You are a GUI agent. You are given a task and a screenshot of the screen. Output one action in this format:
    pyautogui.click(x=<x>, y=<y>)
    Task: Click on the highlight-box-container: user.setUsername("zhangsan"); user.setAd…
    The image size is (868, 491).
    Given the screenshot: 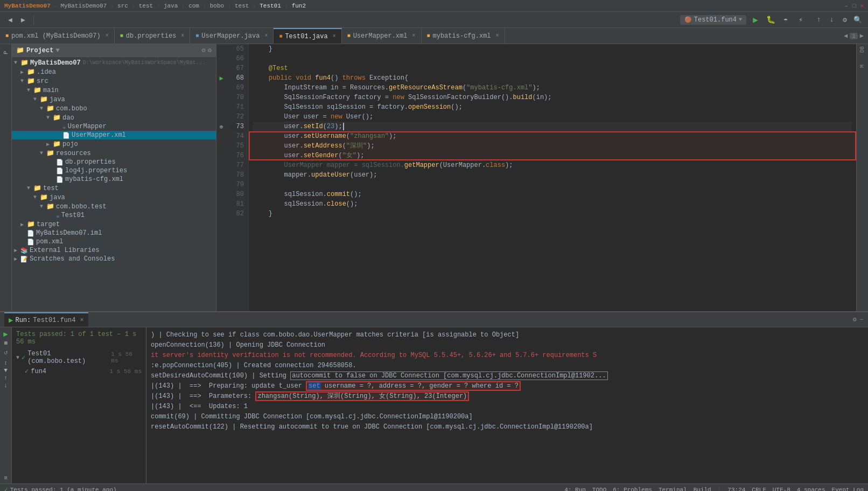 What is the action you would take?
    pyautogui.click(x=552, y=146)
    